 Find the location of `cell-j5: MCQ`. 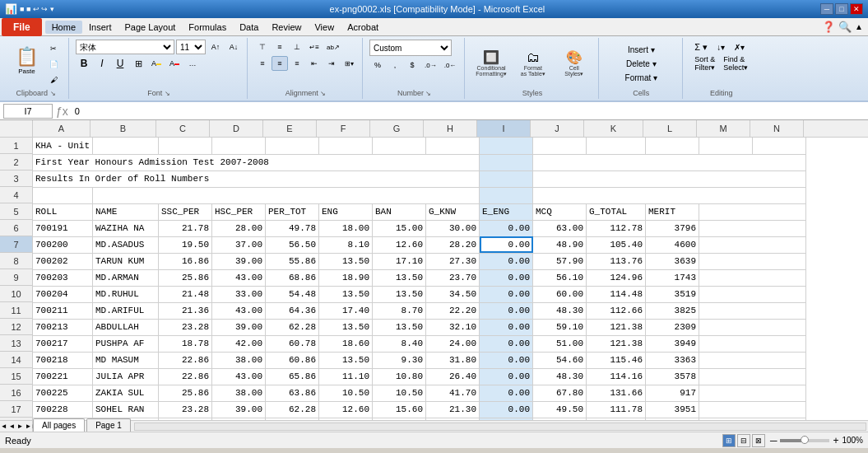

cell-j5: MCQ is located at coordinates (559, 212).